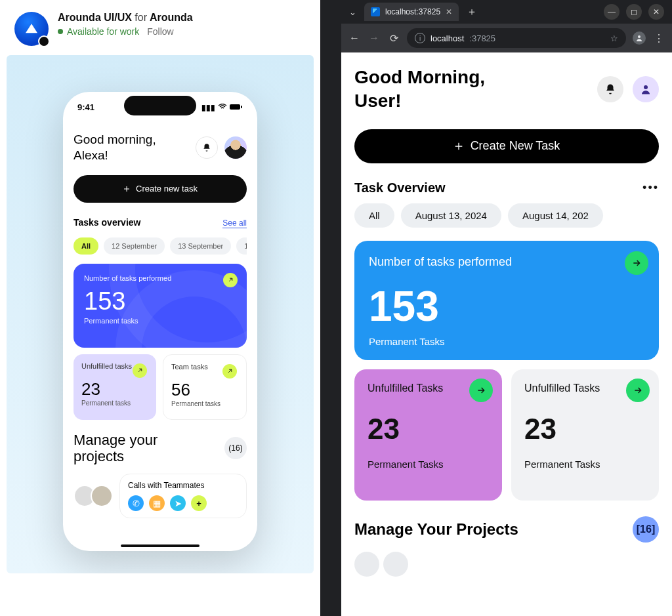 The image size is (672, 616). I want to click on chip-date-2: 13 September, so click(201, 246).